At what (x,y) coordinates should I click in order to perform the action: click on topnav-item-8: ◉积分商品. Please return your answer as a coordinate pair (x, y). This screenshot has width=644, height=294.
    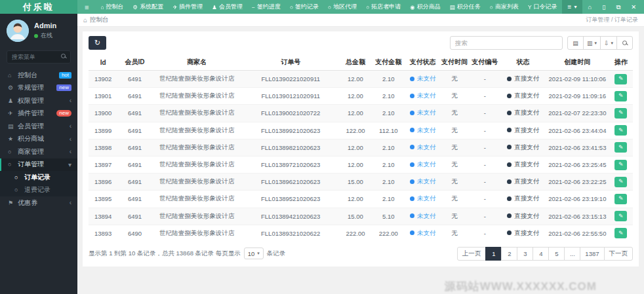
    Looking at the image, I should click on (425, 7).